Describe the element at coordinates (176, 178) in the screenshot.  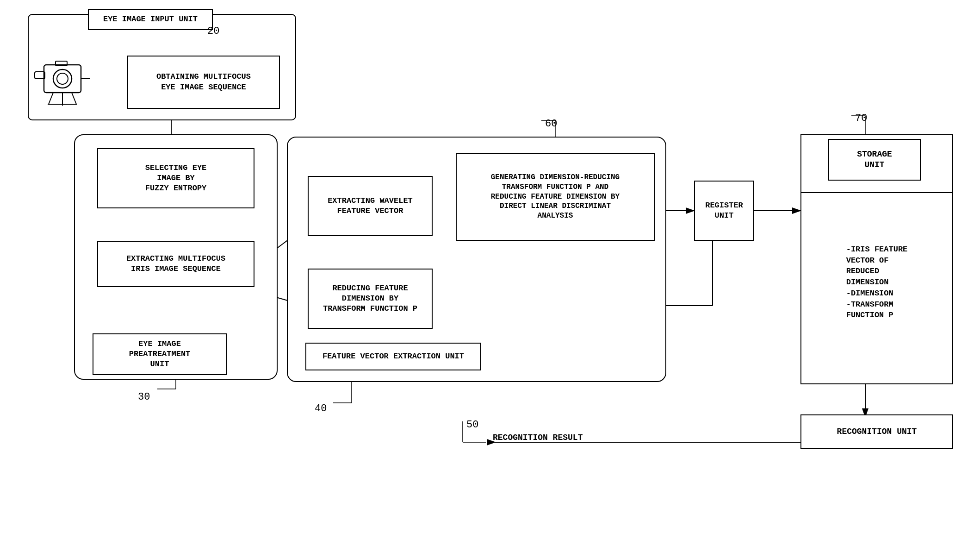
I see `selecting-eye-image-box: SELECTING EYE IMAGE BY FUZZY ENTROPY` at that location.